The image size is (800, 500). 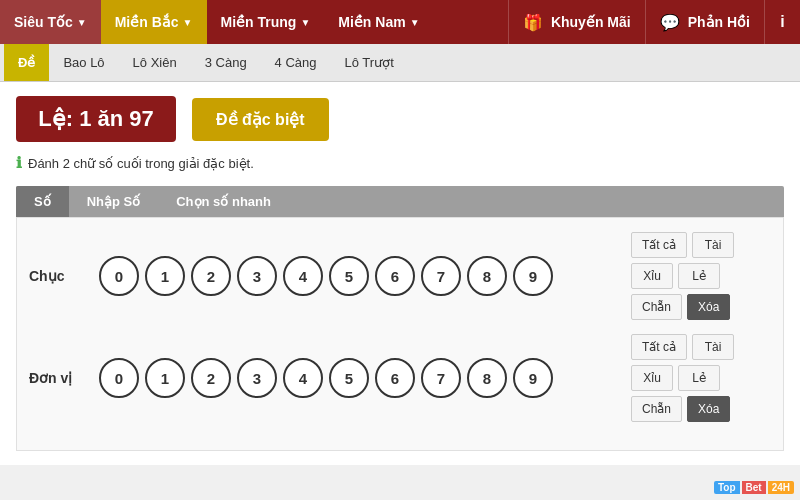 What do you see at coordinates (727, 488) in the screenshot?
I see `watermark-top: Top` at bounding box center [727, 488].